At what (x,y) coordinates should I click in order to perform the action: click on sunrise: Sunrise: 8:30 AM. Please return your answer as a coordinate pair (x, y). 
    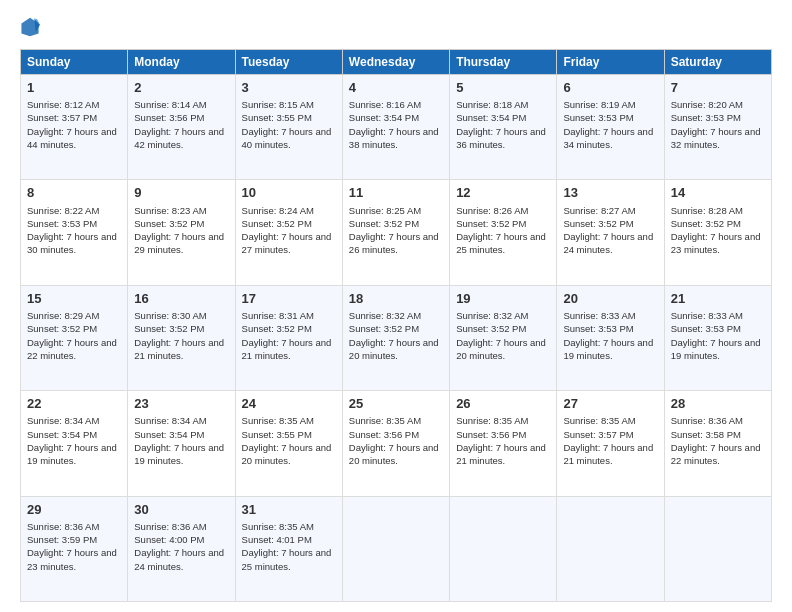
    Looking at the image, I should click on (170, 316).